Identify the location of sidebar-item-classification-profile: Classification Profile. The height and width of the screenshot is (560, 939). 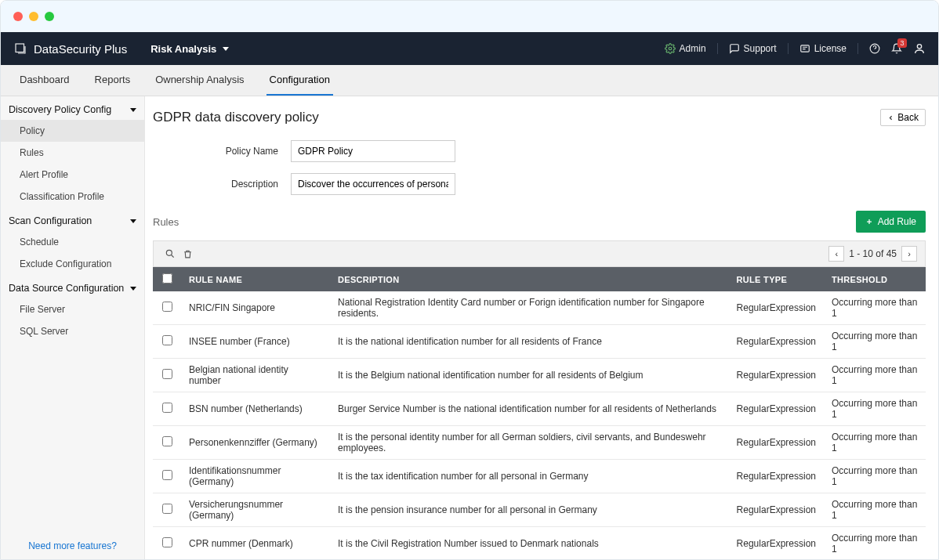
(72, 197).